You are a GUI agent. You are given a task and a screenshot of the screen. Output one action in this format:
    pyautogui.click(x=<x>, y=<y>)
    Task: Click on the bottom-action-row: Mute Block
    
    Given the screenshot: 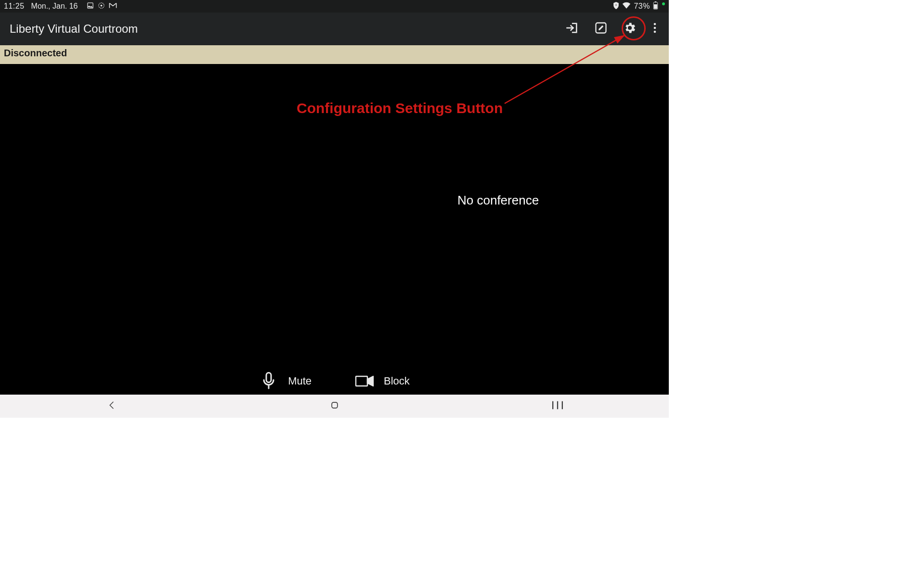 What is the action you would take?
    pyautogui.click(x=334, y=381)
    